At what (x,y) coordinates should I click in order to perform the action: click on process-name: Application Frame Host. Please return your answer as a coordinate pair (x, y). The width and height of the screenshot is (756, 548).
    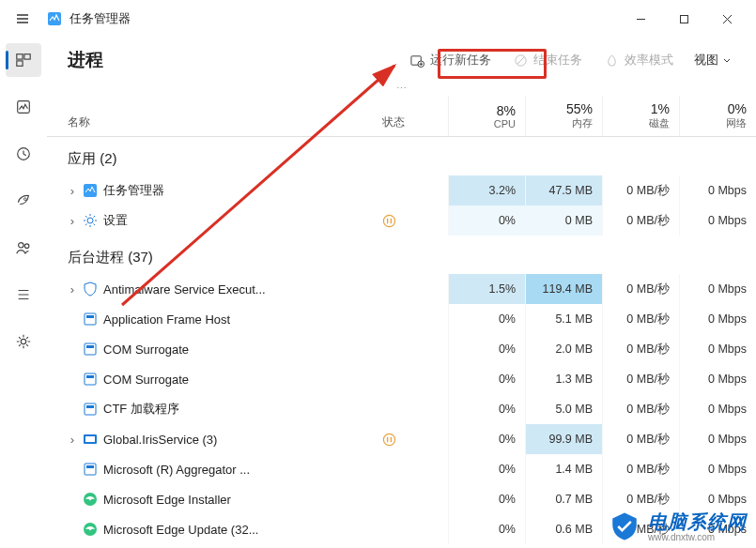
    Looking at the image, I should click on (167, 319).